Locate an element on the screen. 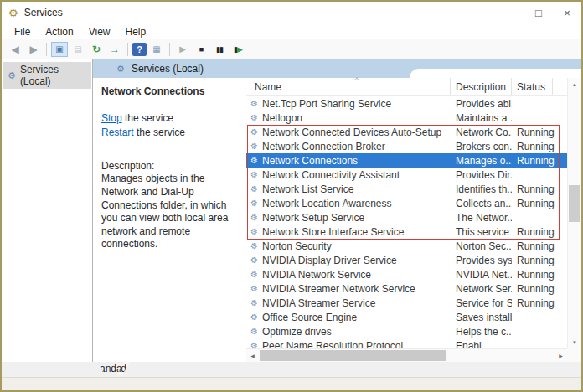 The height and width of the screenshot is (392, 583). restart-service-icon: ▮▶ is located at coordinates (238, 49).